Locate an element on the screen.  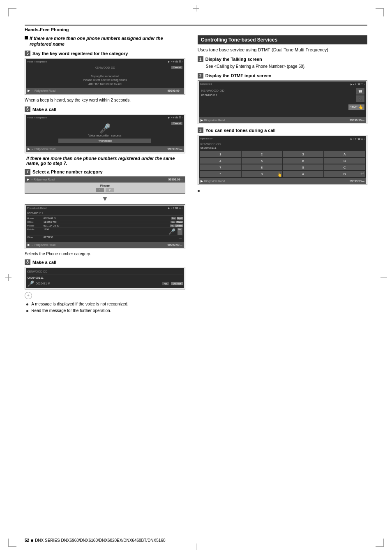
conn-title: Connected is located at coordinates (206, 84).